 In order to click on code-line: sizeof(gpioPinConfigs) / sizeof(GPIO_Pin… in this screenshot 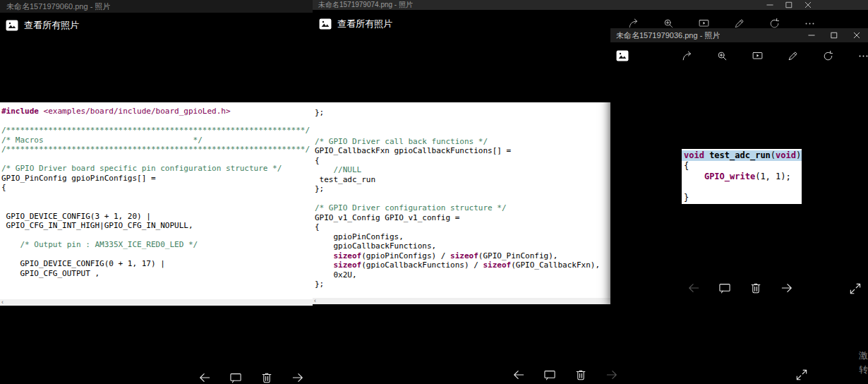, I will do `click(463, 256)`.